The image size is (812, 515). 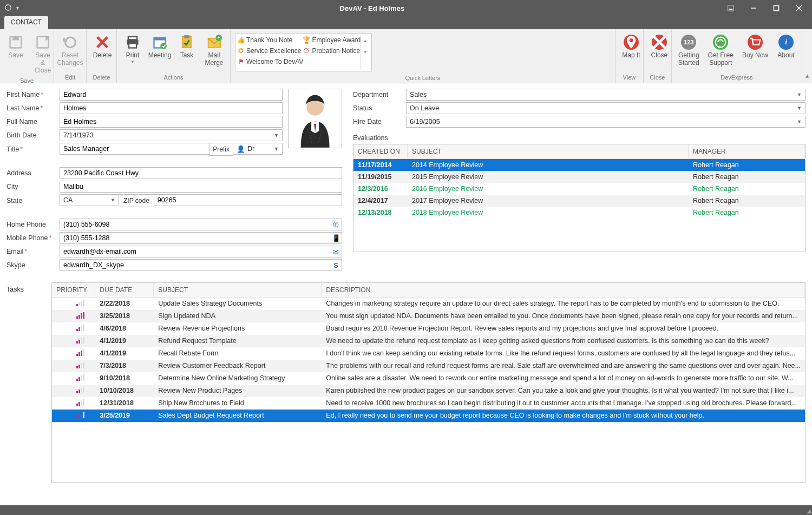 I want to click on birth-date-field: 7/14/1973▼, so click(x=171, y=135).